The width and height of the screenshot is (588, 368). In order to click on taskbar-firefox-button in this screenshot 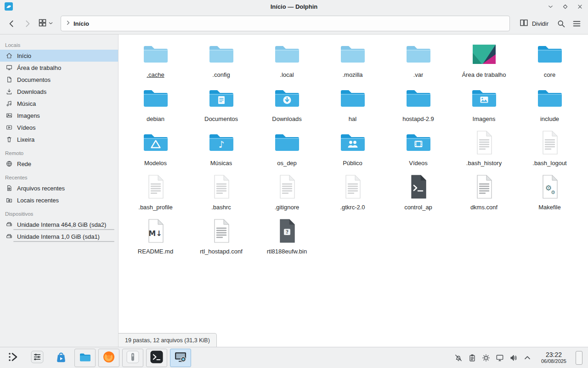, I will do `click(109, 358)`.